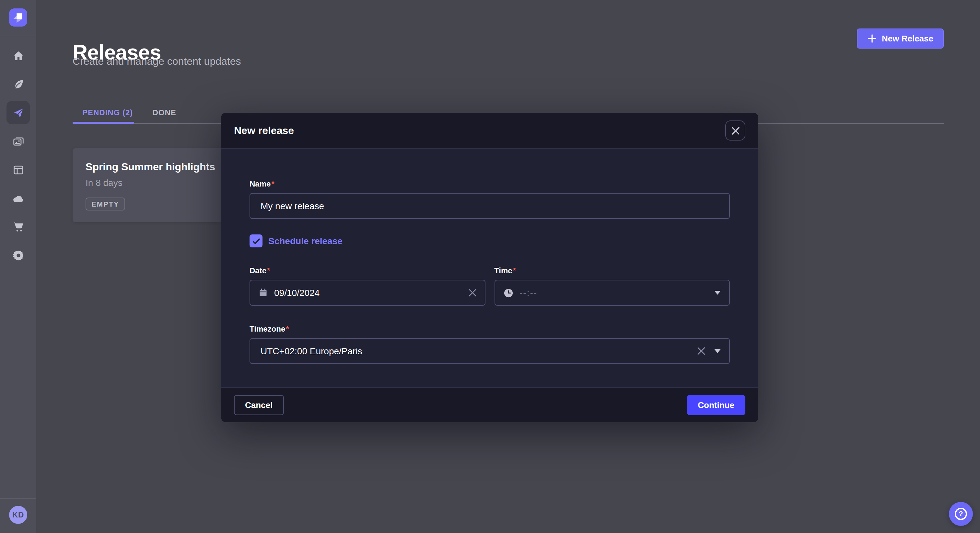 The width and height of the screenshot is (980, 533). What do you see at coordinates (908, 39) in the screenshot?
I see `new-release-button-label: New Release` at bounding box center [908, 39].